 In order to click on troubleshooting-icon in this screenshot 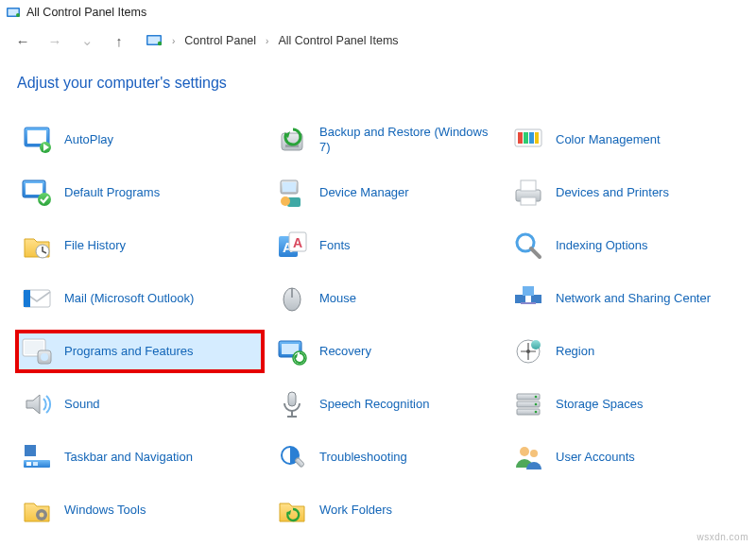, I will do `click(292, 457)`.